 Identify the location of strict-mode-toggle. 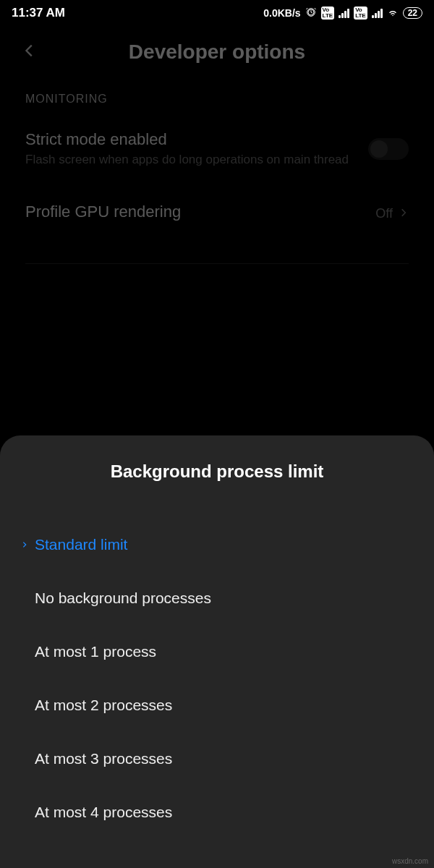
(388, 149).